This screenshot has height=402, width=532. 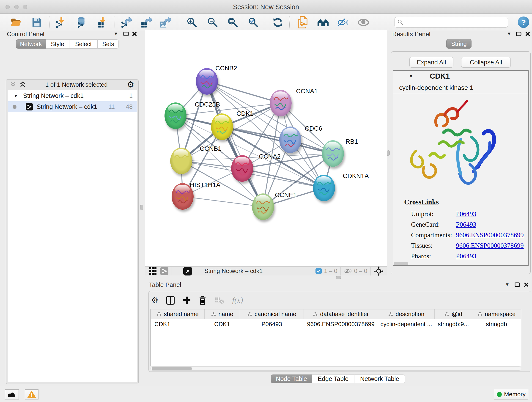 I want to click on column-header-database-identifier: database identifier, so click(x=341, y=314).